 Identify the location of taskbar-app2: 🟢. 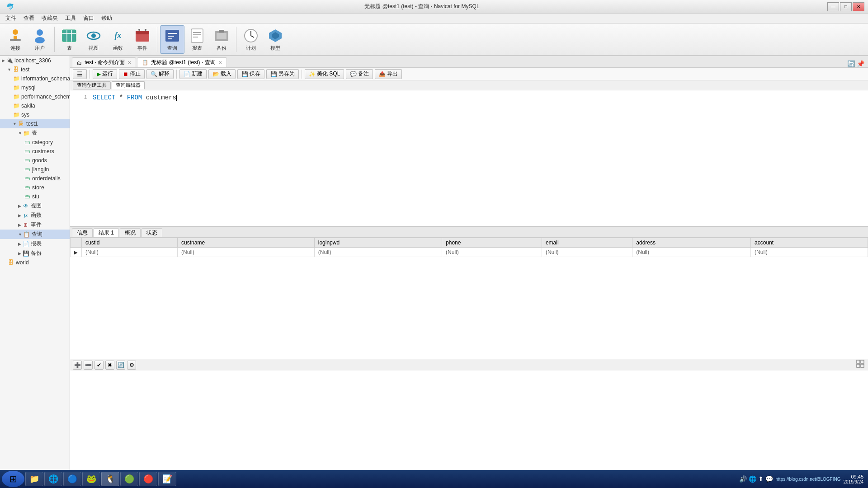
(129, 479).